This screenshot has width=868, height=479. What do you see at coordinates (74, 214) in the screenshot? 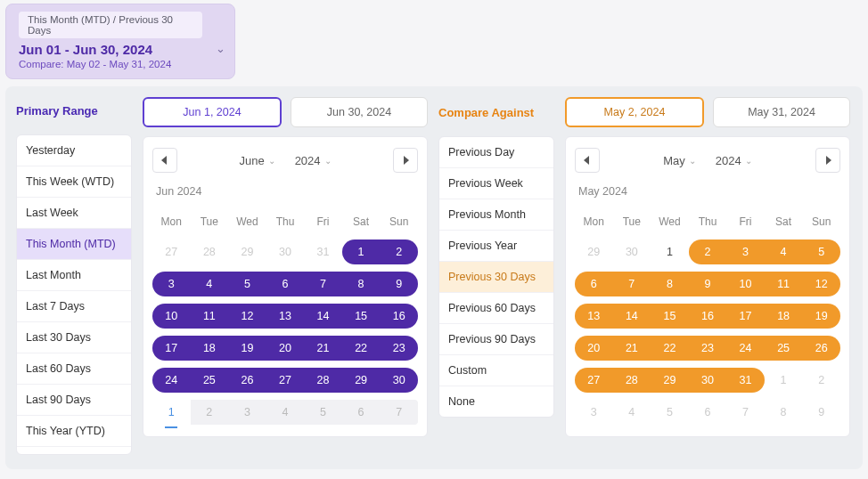
I see `preset-item: Last Week` at bounding box center [74, 214].